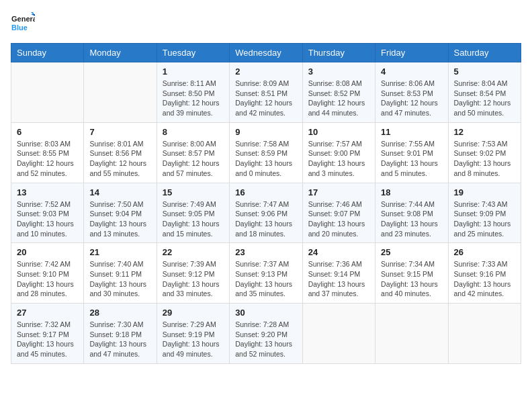 This screenshot has height=411, width=532. I want to click on day-info: Sunrise: 7:36 AMSunset: 9:14 PMDaylight:…, so click(339, 279).